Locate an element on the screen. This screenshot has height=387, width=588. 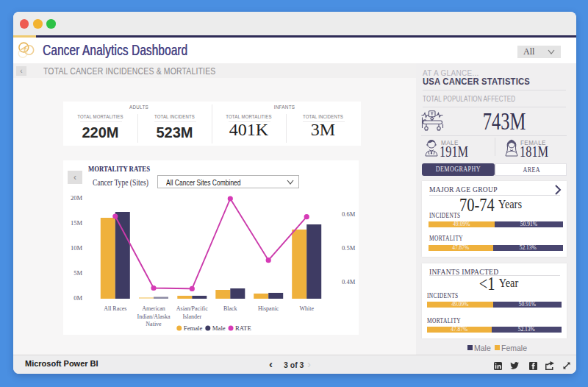
svg-text: Male is located at coordinates (219, 328).